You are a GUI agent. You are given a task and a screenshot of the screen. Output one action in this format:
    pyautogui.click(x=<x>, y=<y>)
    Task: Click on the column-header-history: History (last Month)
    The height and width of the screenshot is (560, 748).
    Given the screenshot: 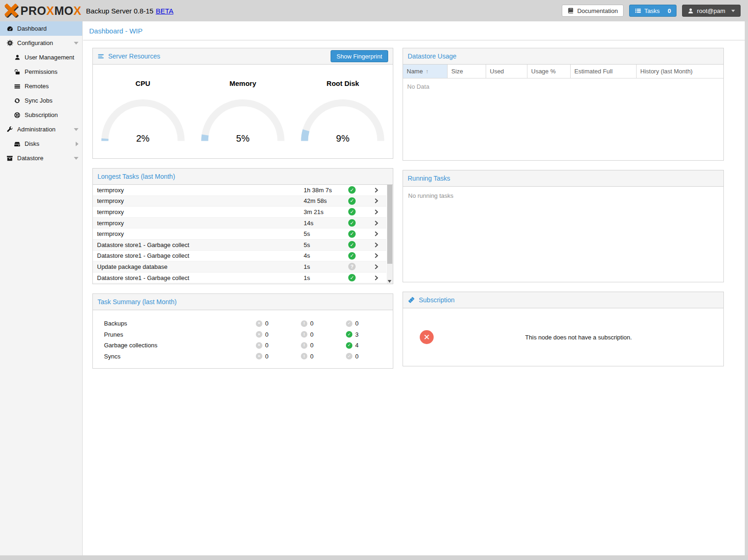 What is the action you would take?
    pyautogui.click(x=678, y=72)
    